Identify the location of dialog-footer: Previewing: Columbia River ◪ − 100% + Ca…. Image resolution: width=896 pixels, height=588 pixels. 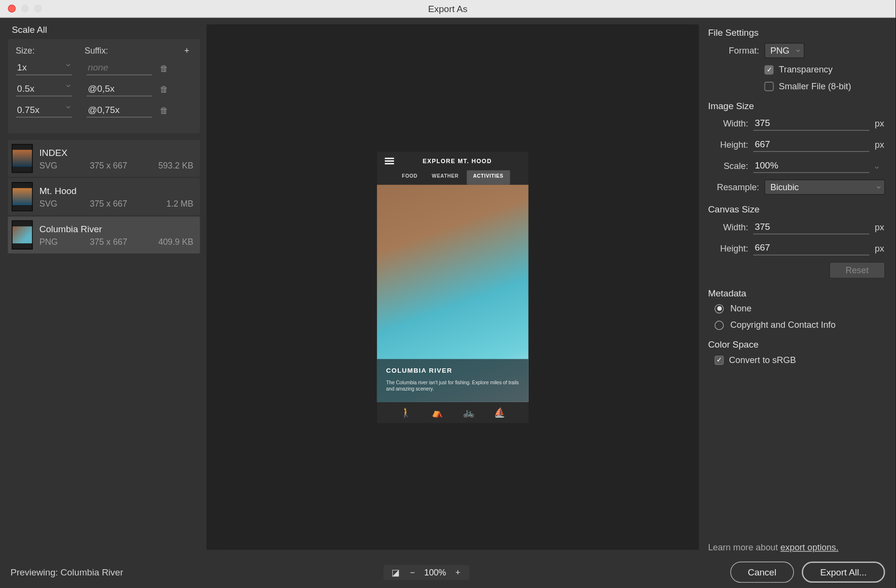
(448, 573).